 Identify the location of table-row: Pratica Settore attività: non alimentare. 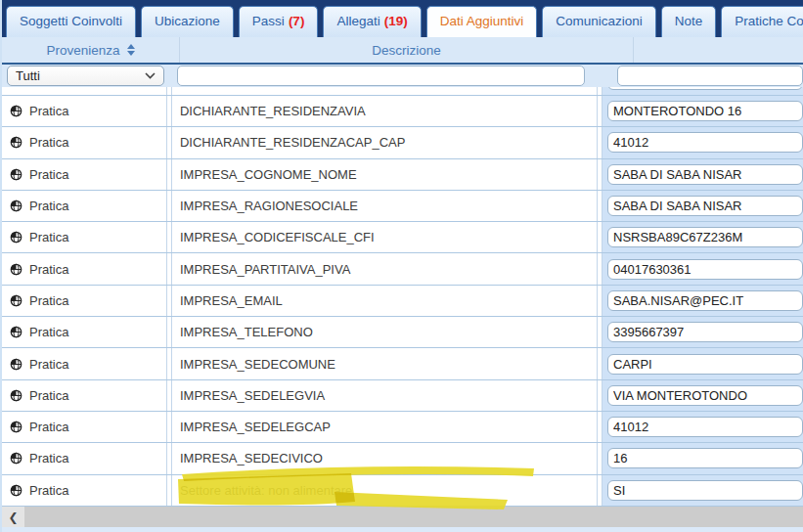
(403, 491).